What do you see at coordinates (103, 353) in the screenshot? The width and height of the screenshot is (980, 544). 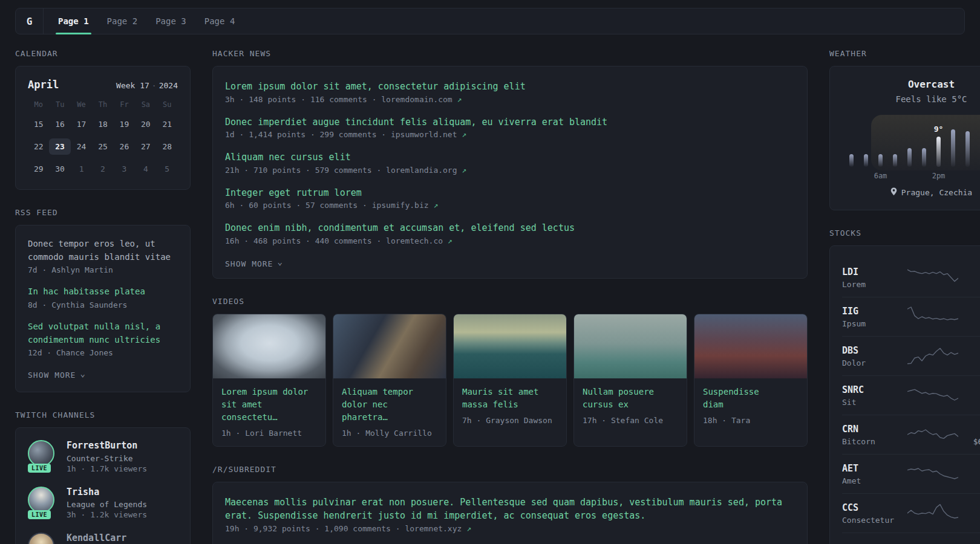 I see `rss-item-meta: 12d · Chance Jones` at bounding box center [103, 353].